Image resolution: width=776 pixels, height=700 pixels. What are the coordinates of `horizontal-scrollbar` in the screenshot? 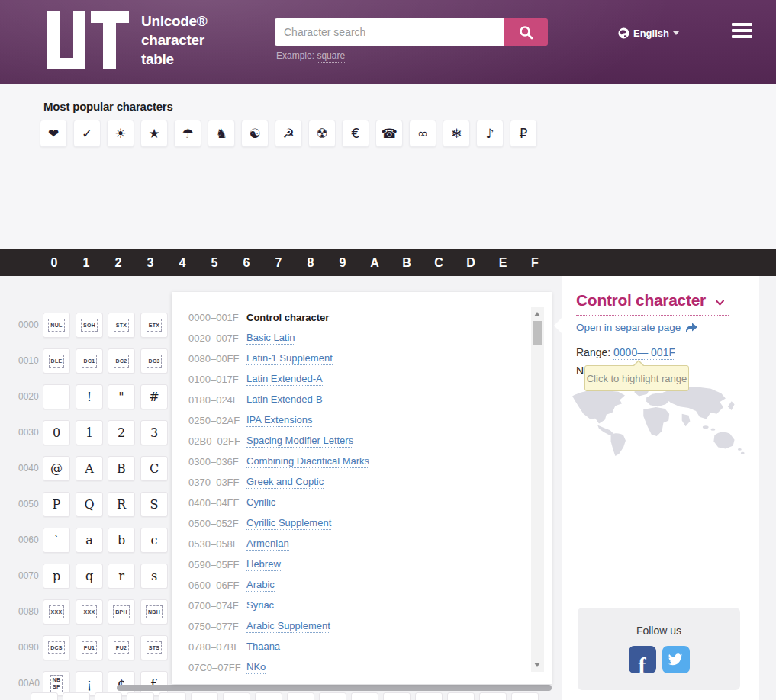 It's located at (334, 688).